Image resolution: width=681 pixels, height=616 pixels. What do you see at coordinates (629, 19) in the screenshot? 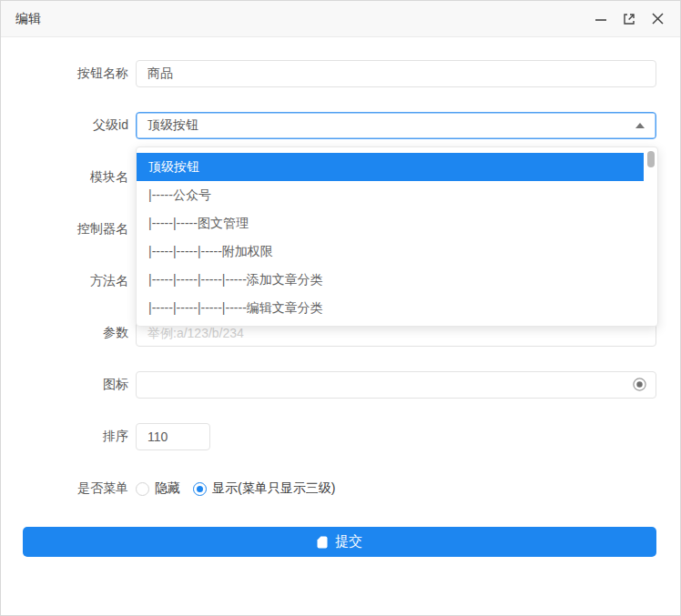
I see `window-controls` at bounding box center [629, 19].